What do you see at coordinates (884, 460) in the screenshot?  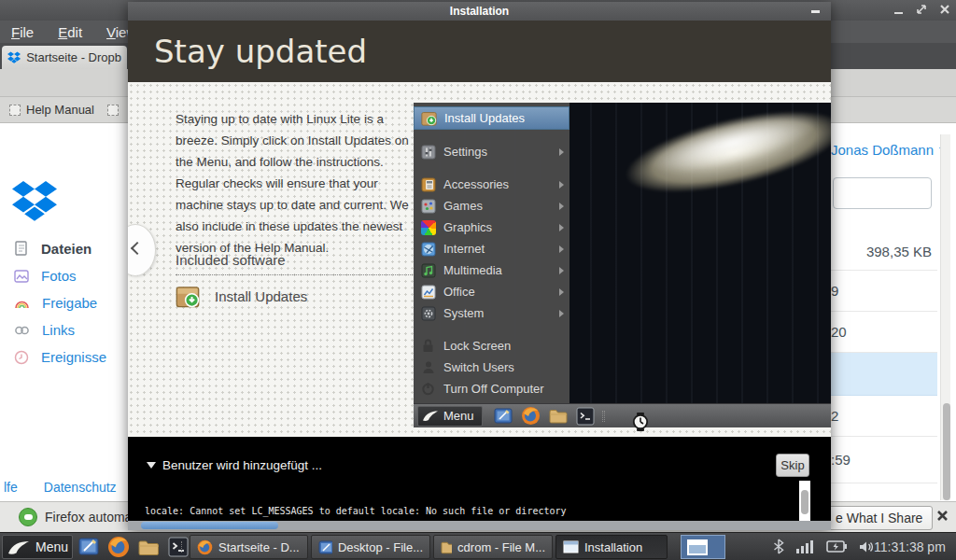 I see `file-row: :59` at bounding box center [884, 460].